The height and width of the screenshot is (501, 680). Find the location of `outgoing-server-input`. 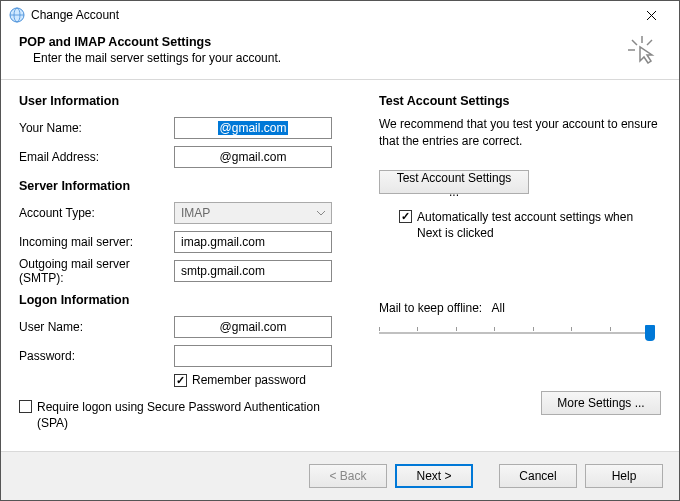

outgoing-server-input is located at coordinates (253, 271).